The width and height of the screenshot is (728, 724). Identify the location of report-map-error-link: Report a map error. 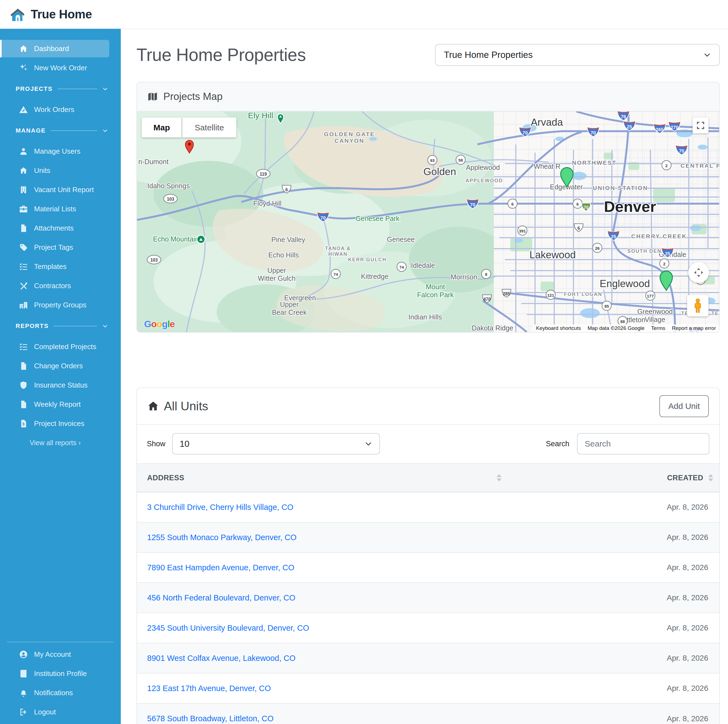
(694, 328).